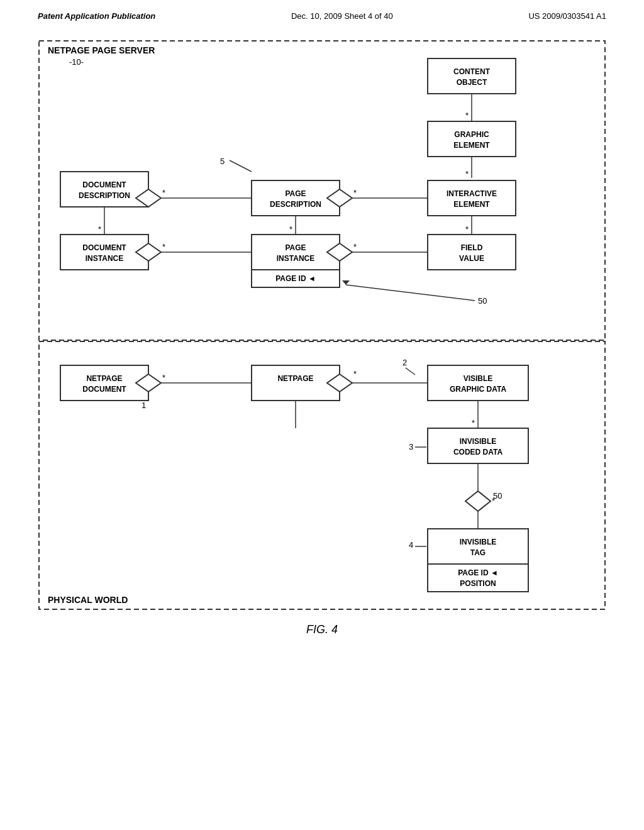  What do you see at coordinates (473, 423) in the screenshot?
I see `vgd-star: *` at bounding box center [473, 423].